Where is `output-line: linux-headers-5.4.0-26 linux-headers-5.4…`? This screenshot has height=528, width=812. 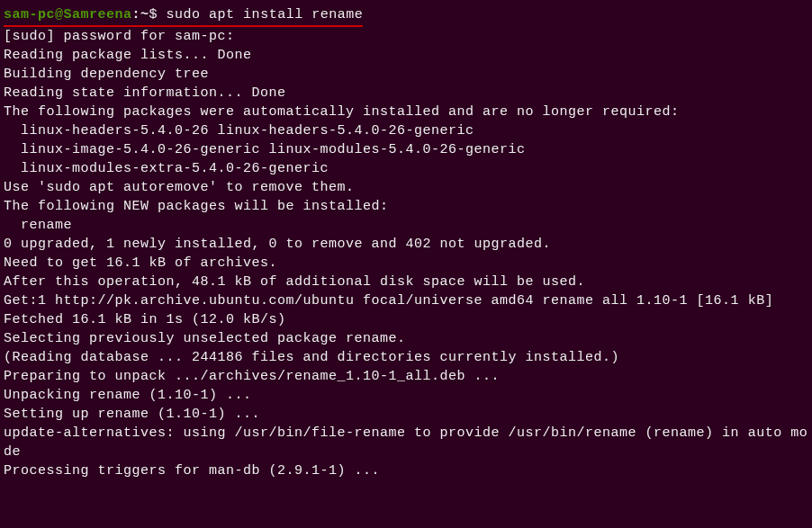 output-line: linux-headers-5.4.0-26 linux-headers-5.4… is located at coordinates (406, 131).